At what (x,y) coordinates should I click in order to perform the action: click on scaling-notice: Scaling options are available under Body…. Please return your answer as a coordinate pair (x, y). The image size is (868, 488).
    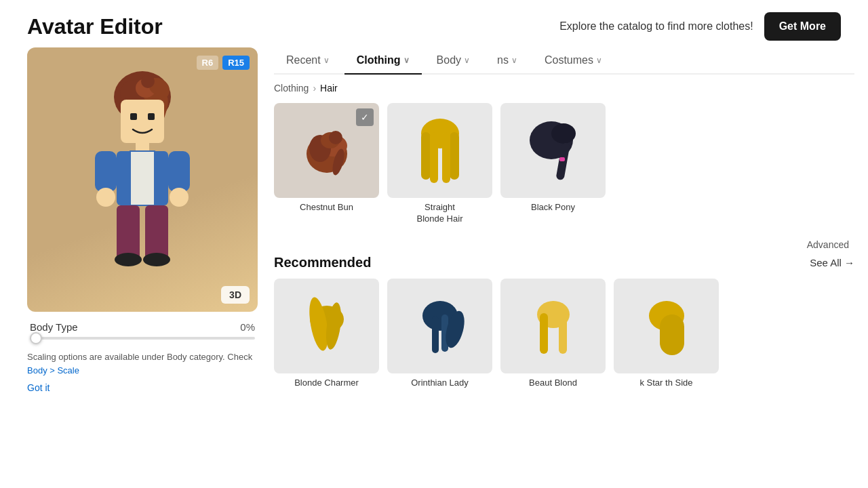
    Looking at the image, I should click on (142, 373).